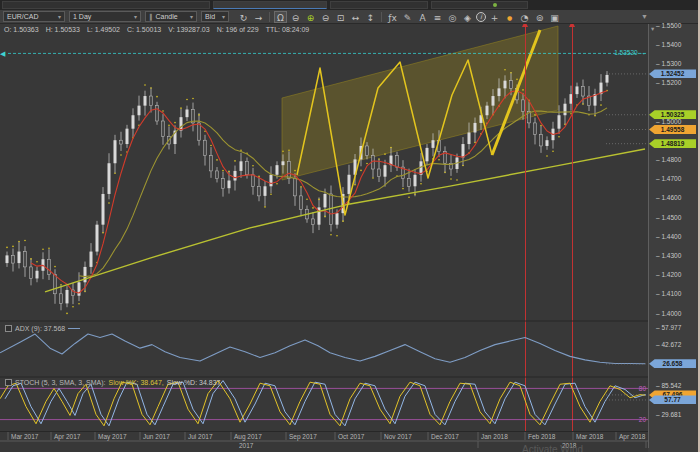  Describe the element at coordinates (246, 446) in the screenshot. I see `time-axis-year-label: 2017` at that location.